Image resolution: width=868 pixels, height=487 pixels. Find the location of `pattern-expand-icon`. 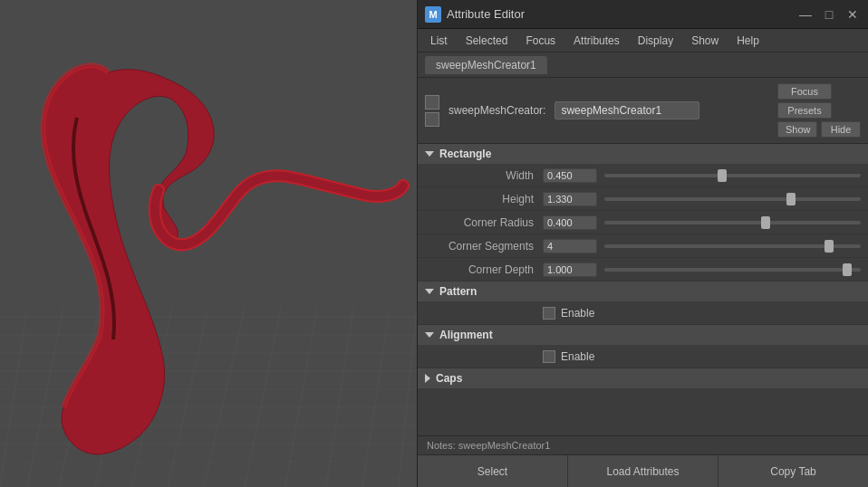

pattern-expand-icon is located at coordinates (429, 291).